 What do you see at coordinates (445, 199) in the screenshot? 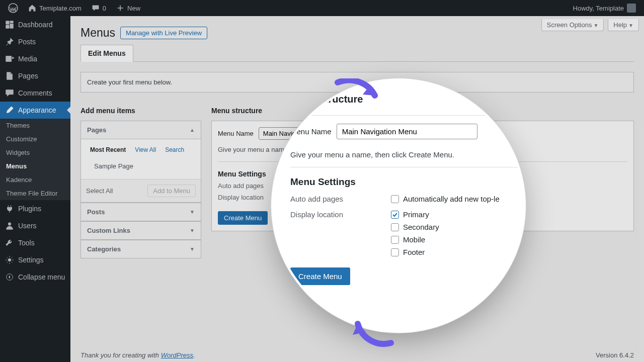
I see `lens-auto-option: Automatically add new top-le` at bounding box center [445, 199].